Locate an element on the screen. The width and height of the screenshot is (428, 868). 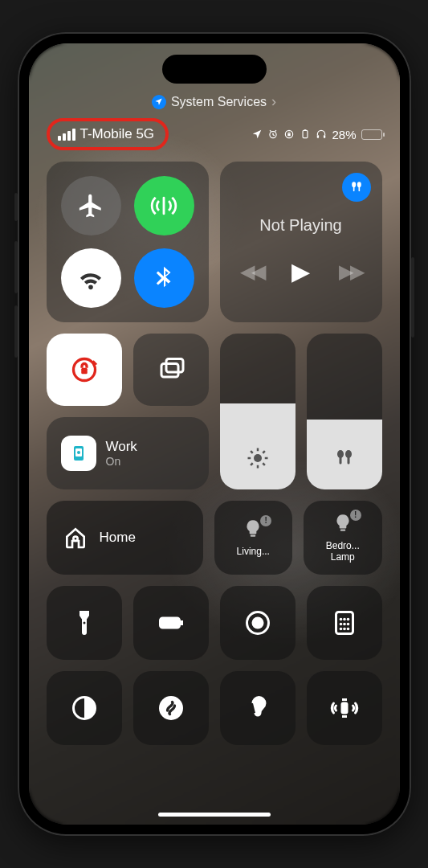
focus-button: Work On is located at coordinates (128, 453).